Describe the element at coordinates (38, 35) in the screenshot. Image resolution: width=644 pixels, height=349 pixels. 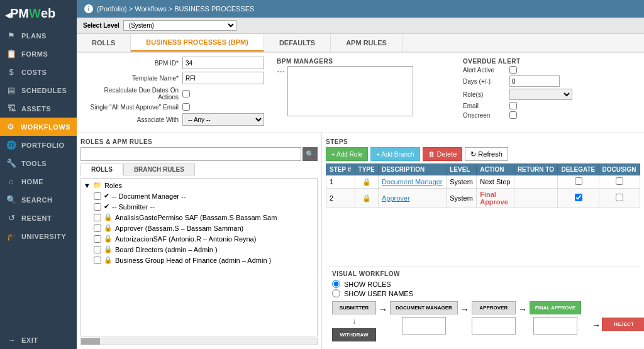
I see `sidebar-item-plans: ⚑ PLANS` at that location.